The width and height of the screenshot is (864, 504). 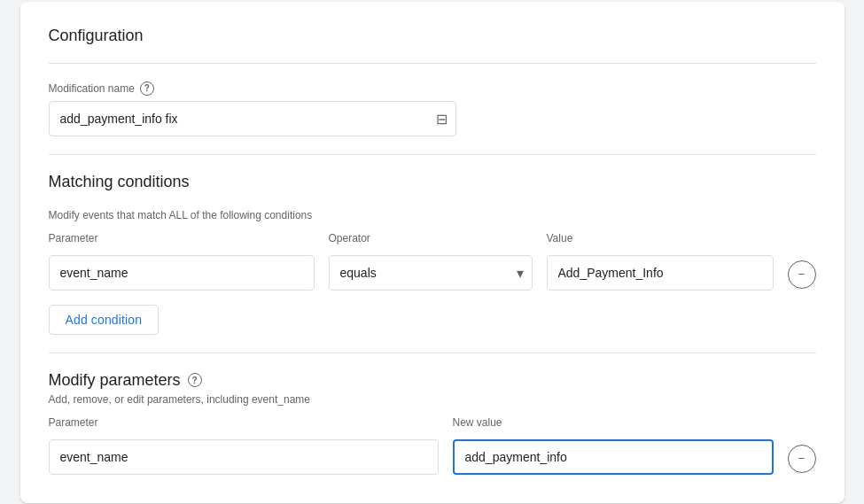 I want to click on condition-parameter-wrapper, so click(x=182, y=273).